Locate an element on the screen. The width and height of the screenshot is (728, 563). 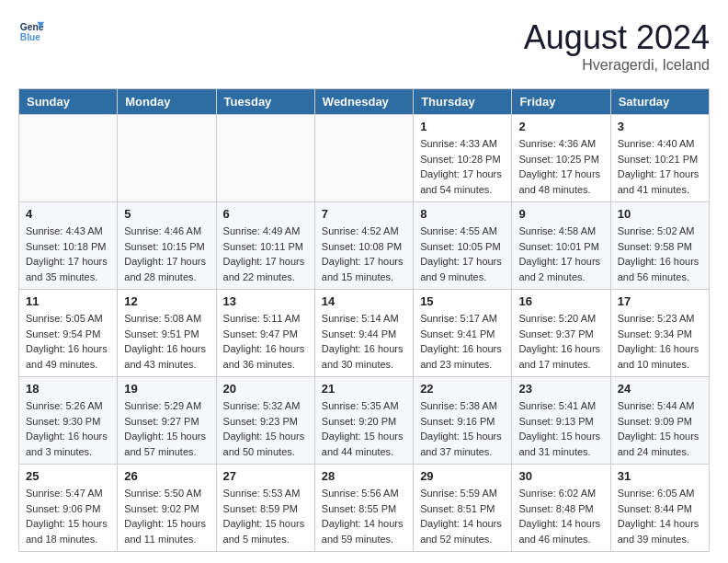
day-number: 12 is located at coordinates (166, 302).